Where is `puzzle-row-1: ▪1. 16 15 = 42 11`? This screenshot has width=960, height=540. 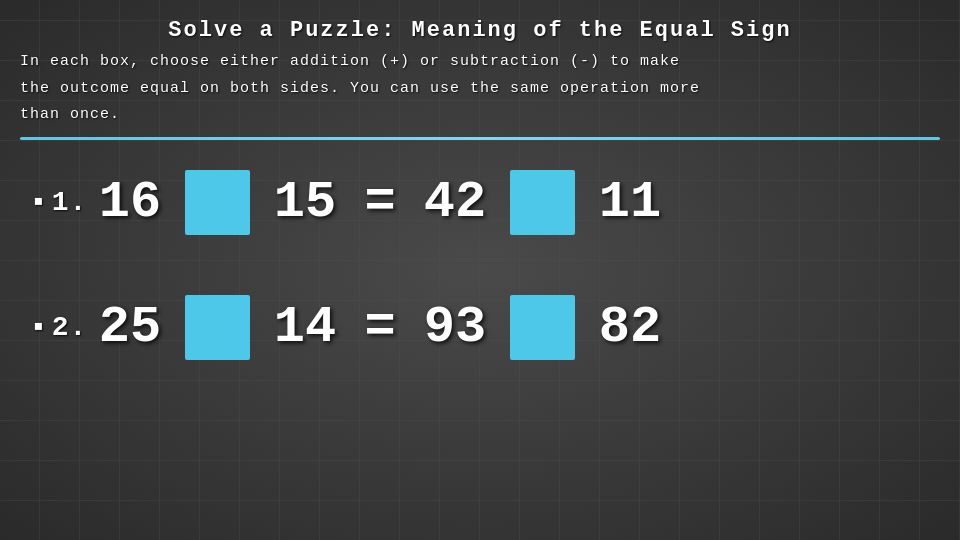
puzzle-row-1: ▪1. 16 15 = 42 11 is located at coordinates (480, 202).